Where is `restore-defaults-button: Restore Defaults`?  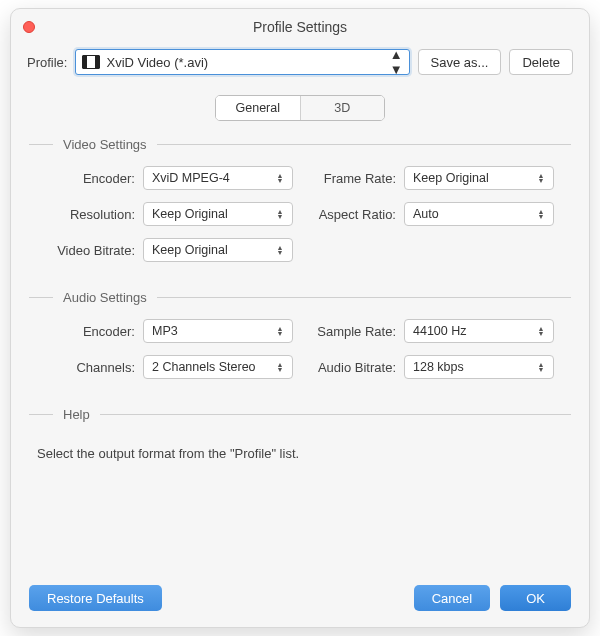 restore-defaults-button: Restore Defaults is located at coordinates (96, 598).